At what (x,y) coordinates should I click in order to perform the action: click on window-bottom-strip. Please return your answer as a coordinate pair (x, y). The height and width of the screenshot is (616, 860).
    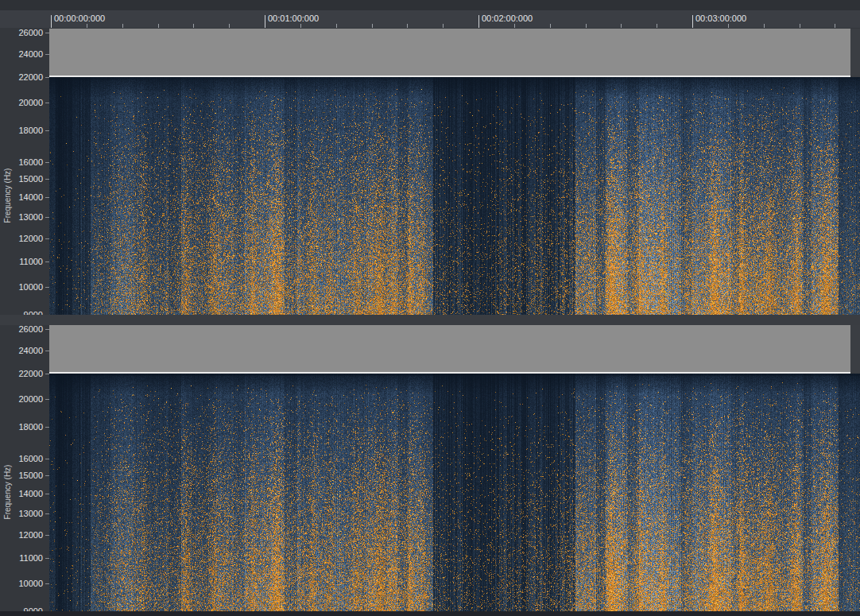
    Looking at the image, I should click on (430, 614).